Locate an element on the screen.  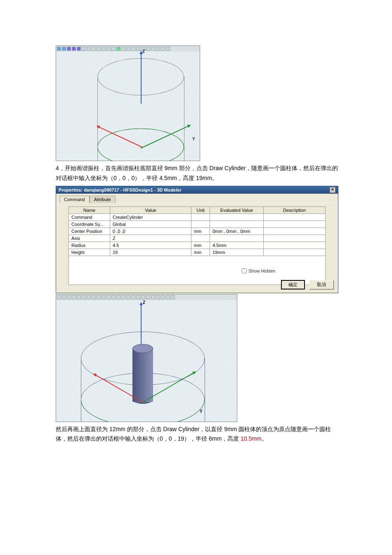
table-row: Height19mm19mm is located at coordinates (197, 252).